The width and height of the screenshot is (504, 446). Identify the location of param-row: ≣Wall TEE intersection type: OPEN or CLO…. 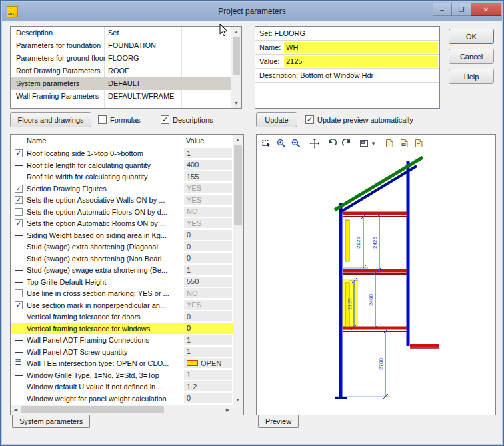
(121, 363).